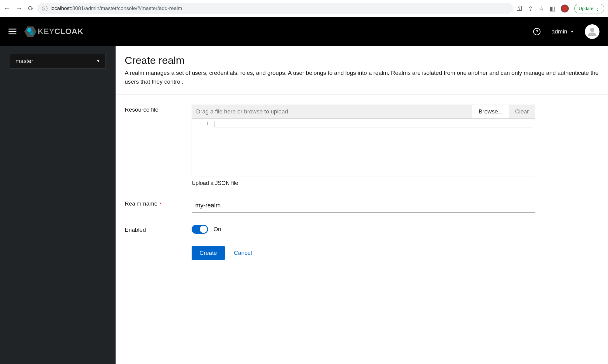 The height and width of the screenshot is (364, 608). I want to click on file-drop-zone: Drag a file here or browse to upload, so click(332, 112).